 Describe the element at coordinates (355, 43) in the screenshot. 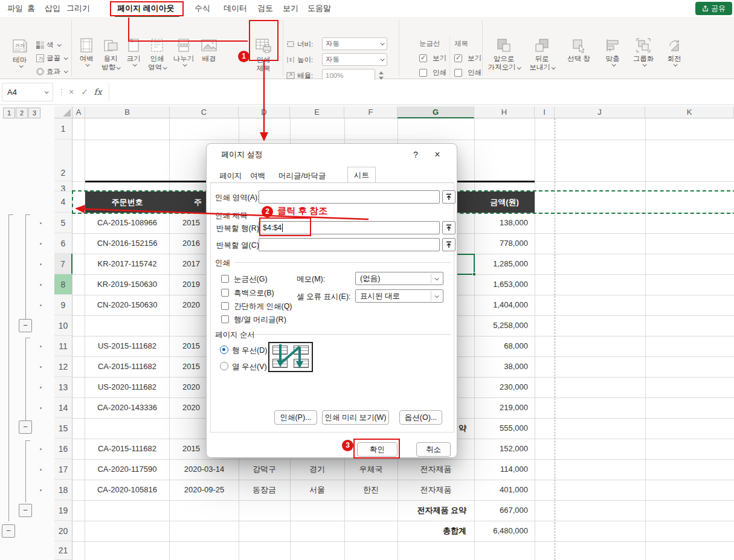

I see `width-select: 자동` at that location.